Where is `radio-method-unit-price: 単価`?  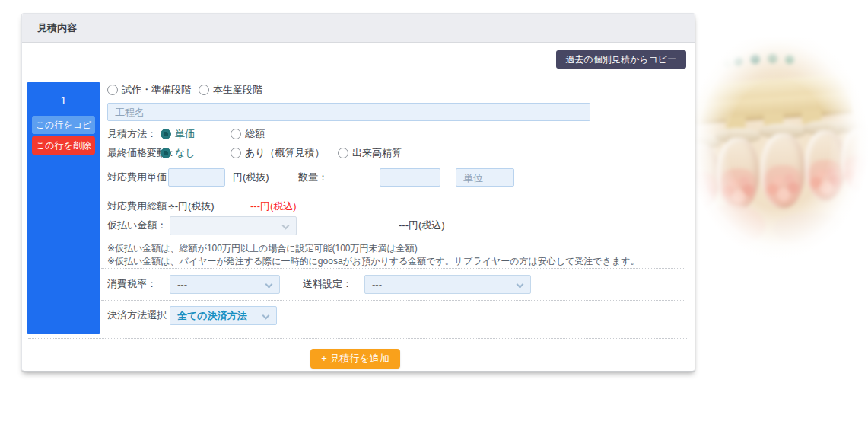
radio-method-unit-price: 単価 is located at coordinates (178, 134).